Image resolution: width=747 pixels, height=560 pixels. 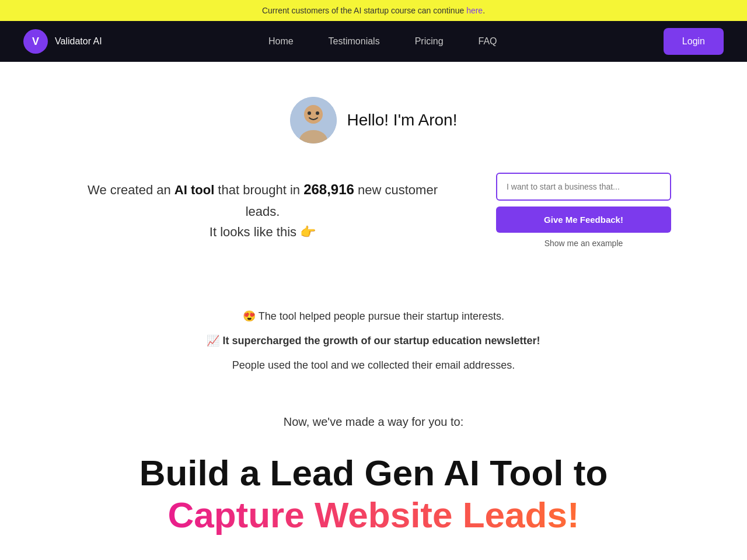 What do you see at coordinates (488, 41) in the screenshot?
I see `nav-faq: FAQ` at bounding box center [488, 41].